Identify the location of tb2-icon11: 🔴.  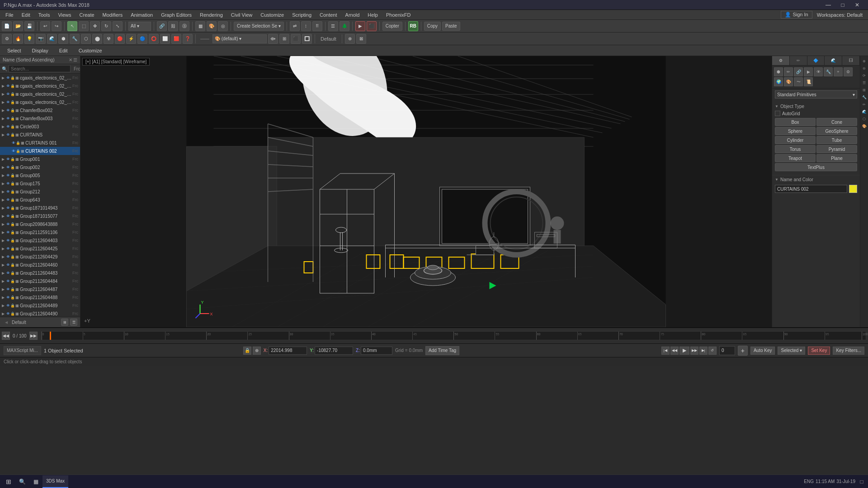
(120, 39).